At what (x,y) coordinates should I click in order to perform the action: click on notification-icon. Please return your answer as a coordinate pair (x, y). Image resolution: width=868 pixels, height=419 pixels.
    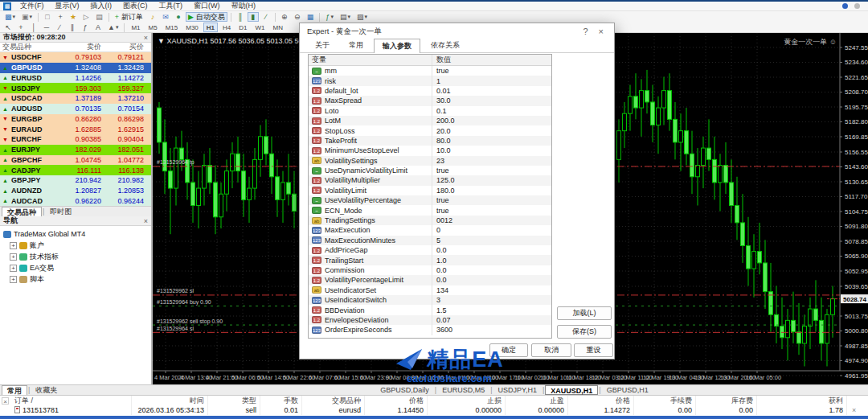
    Looking at the image, I should click on (845, 6).